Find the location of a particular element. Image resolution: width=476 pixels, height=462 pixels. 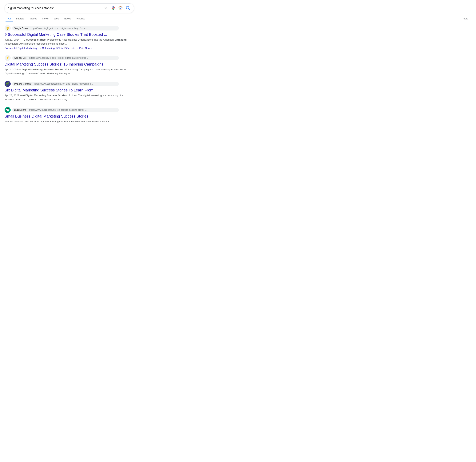

tab-images: Images is located at coordinates (20, 18).